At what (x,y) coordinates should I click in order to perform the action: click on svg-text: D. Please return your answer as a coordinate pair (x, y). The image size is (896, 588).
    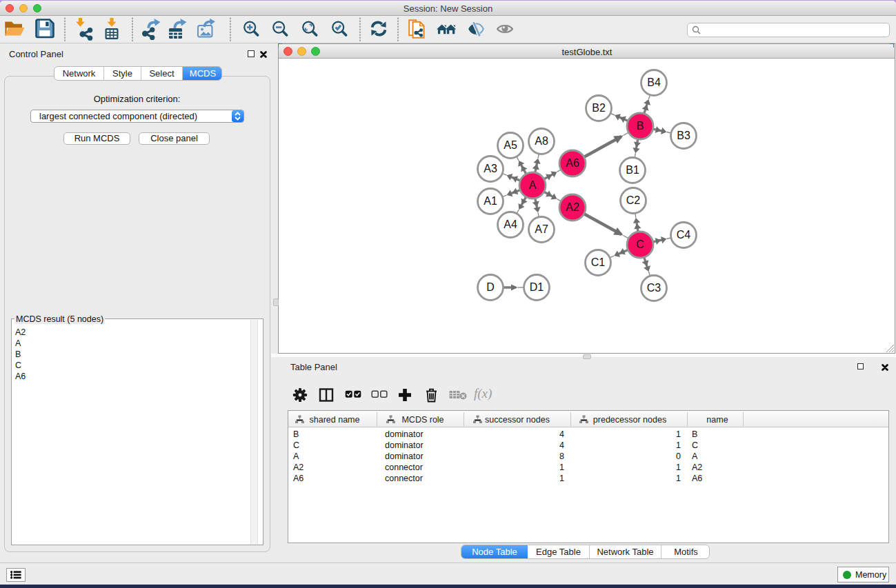
    Looking at the image, I should click on (490, 287).